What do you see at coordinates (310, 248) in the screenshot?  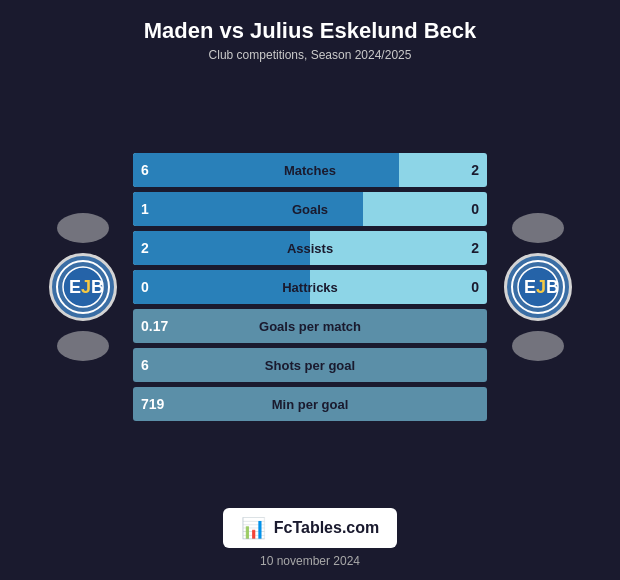 I see `stat-bar-assists: 2 Assists 2` at bounding box center [310, 248].